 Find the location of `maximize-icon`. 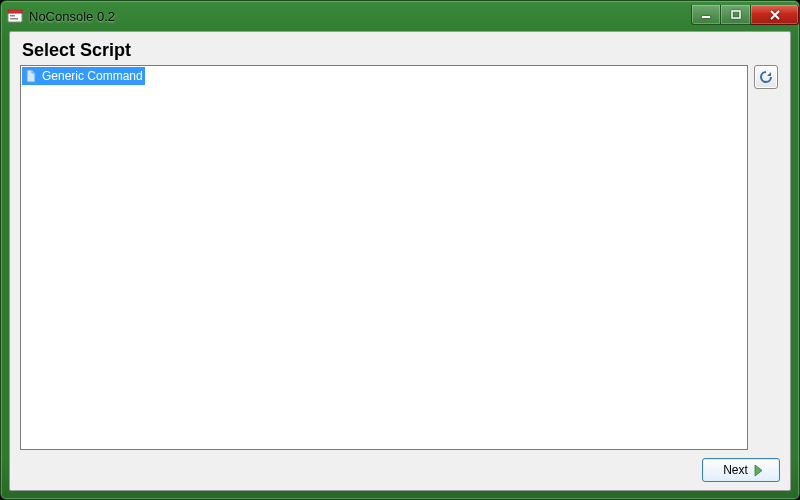

maximize-icon is located at coordinates (736, 15).